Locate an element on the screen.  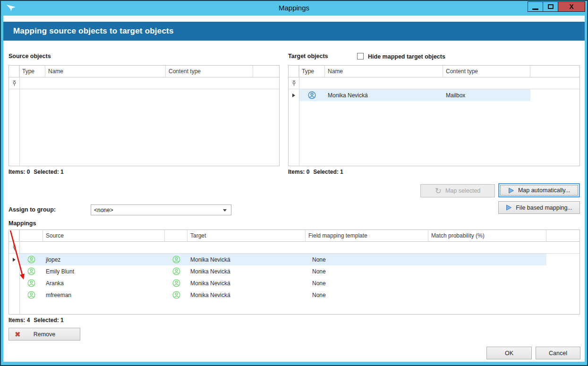
map-selected-label: Map selected is located at coordinates (463, 191).